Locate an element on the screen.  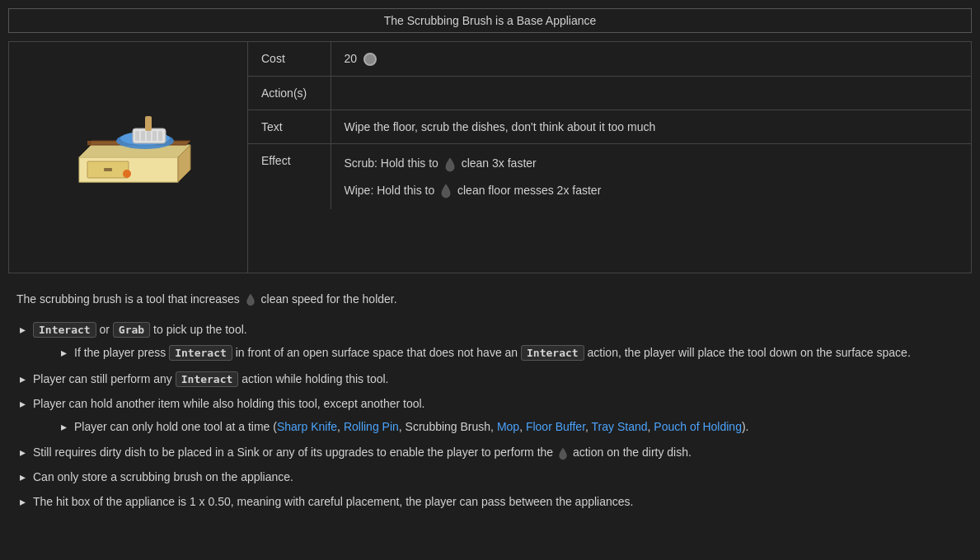
cost-number: 20 is located at coordinates (351, 58).